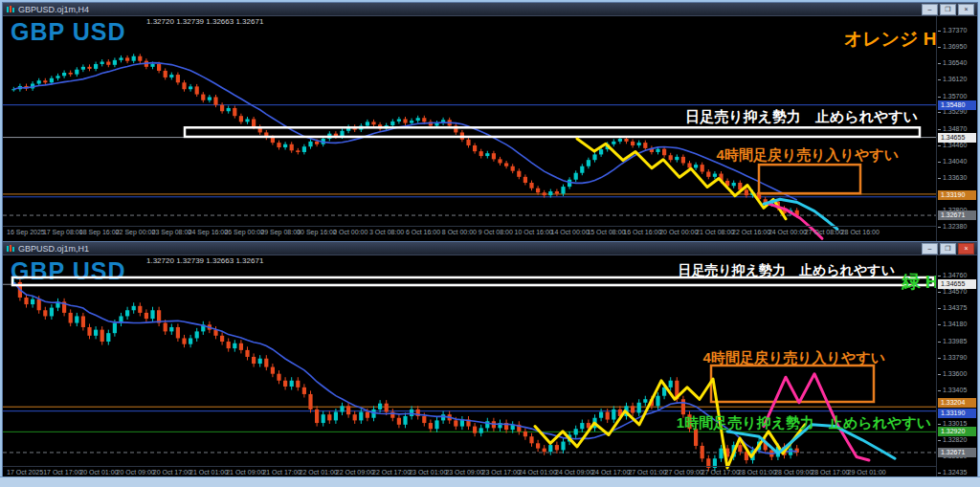  I want to click on time-tick: 21 Oct 01:00, so click(209, 473).